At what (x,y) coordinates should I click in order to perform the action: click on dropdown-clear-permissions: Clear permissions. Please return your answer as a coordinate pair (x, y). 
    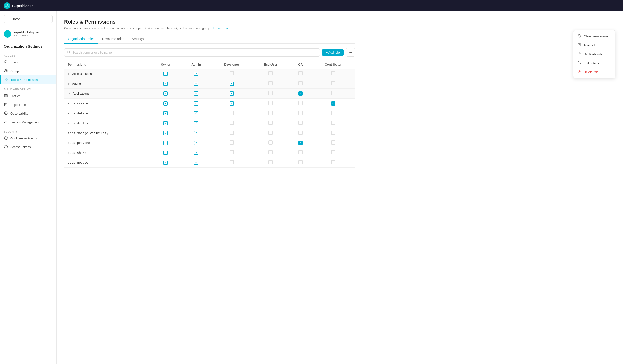
    Looking at the image, I should click on (594, 36).